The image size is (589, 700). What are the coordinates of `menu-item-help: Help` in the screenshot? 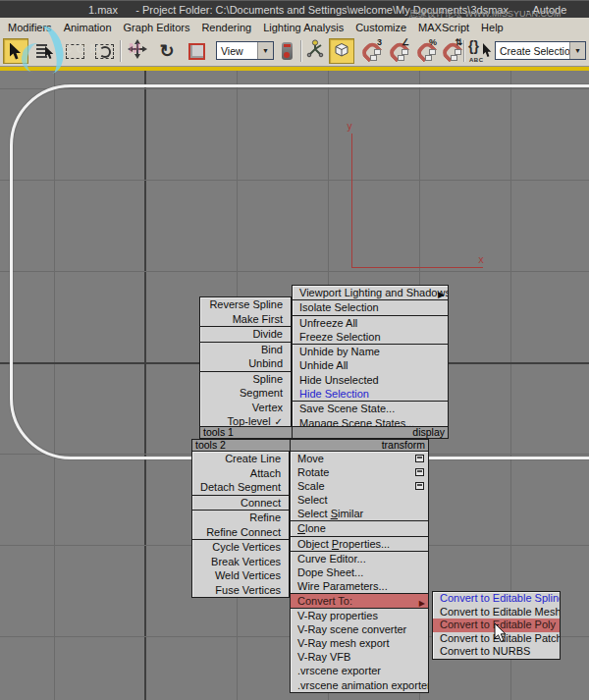 It's located at (493, 27).